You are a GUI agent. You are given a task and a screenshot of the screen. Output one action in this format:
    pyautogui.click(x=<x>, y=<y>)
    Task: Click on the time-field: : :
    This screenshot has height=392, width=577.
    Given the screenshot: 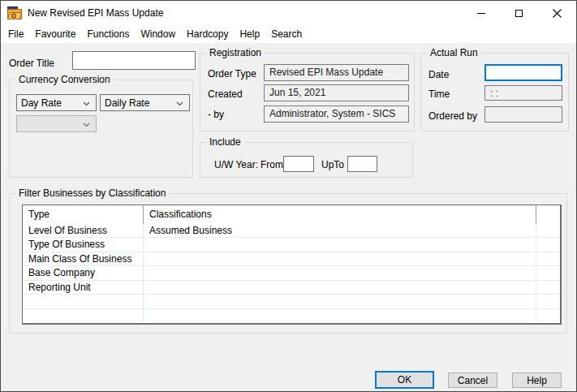 What is the action you would take?
    pyautogui.click(x=523, y=93)
    